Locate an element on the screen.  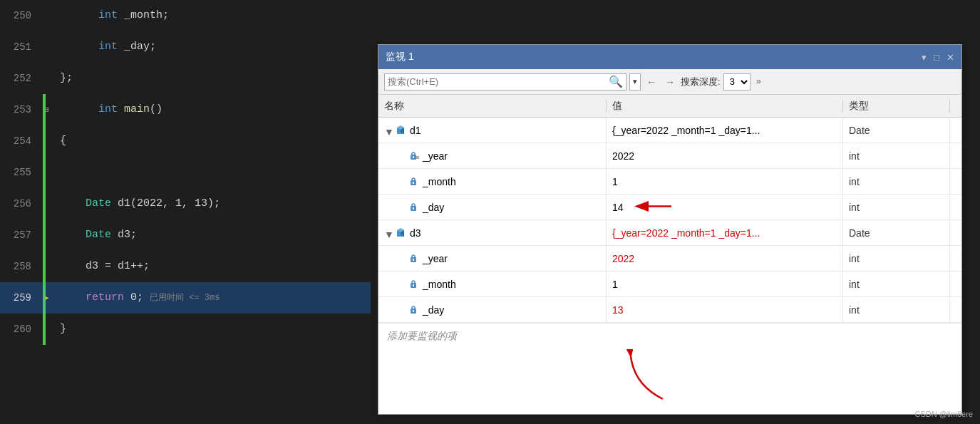
table-row: _year 2022 int is located at coordinates (670, 259).